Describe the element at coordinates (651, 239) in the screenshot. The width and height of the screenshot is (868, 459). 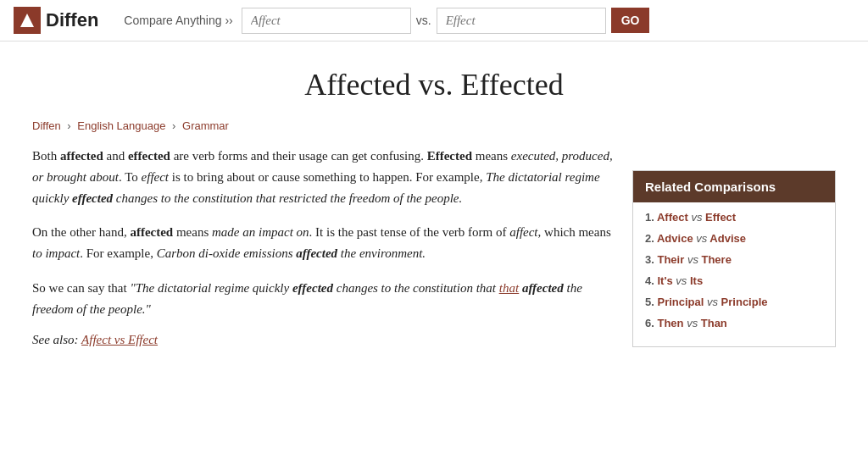
I see `related-num: 2.` at that location.